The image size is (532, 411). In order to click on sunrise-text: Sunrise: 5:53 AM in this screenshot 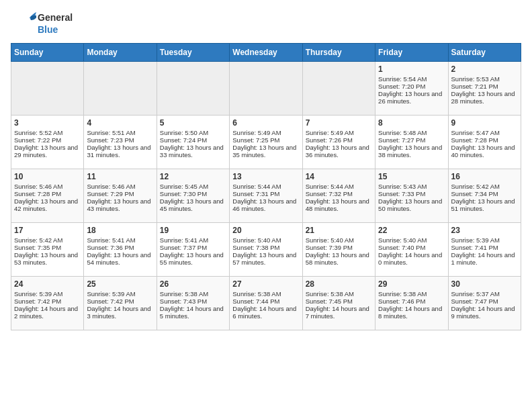, I will do `click(476, 79)`.